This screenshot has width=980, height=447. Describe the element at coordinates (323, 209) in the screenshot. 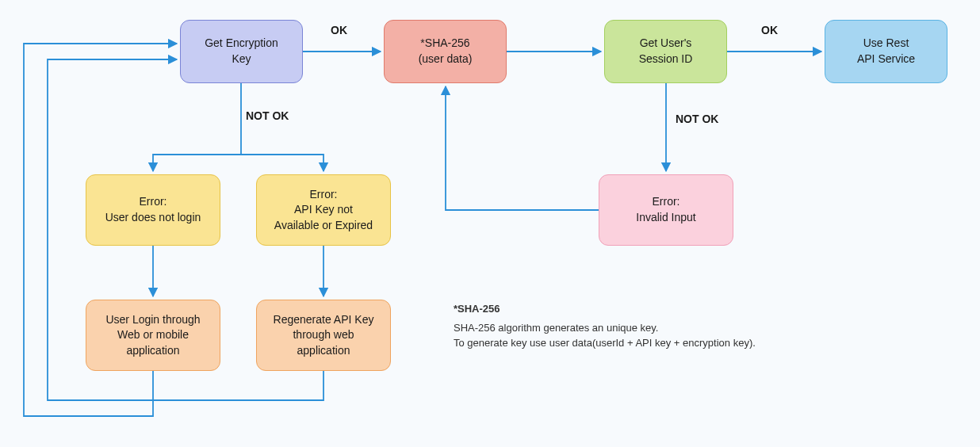

I see `node-text: API Key not` at that location.